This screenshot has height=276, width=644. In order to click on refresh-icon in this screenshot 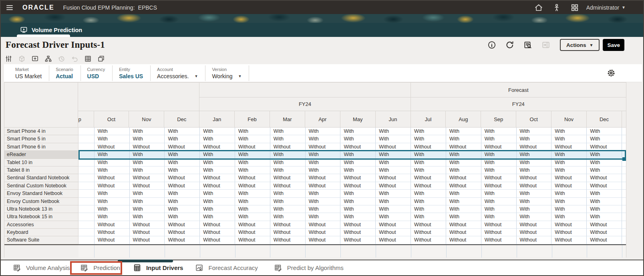, I will do `click(510, 45)`.